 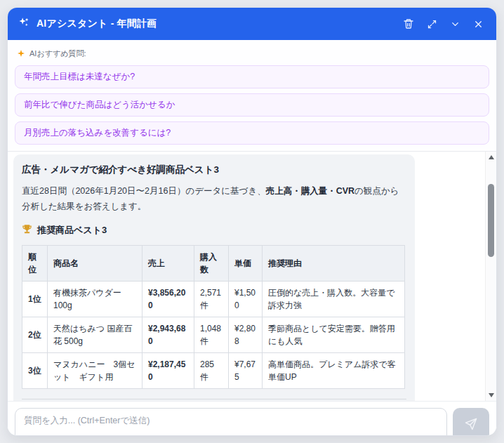 I want to click on table-header-row: 順位 商品名 売上 購入数 単価 推奨理由, so click(x=213, y=263).